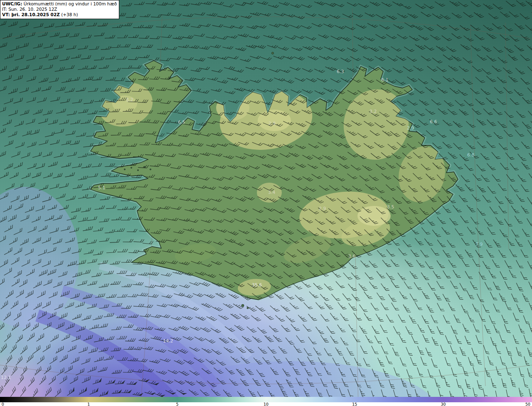 The height and width of the screenshot is (406, 532). I want to click on map-title-text: Úrkomumætti (mm) og vindur i 100m hæð, so click(69, 4).